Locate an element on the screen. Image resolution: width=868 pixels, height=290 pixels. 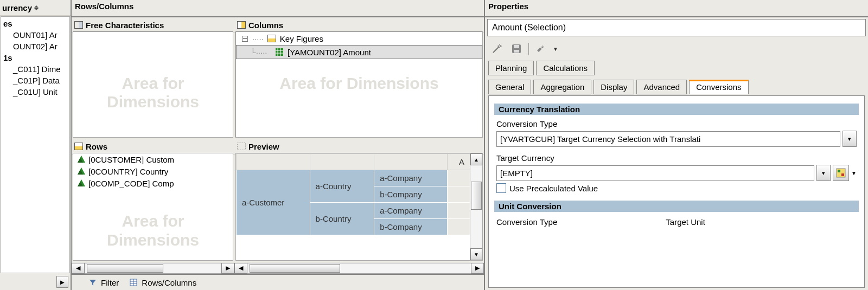
rows-list: Area forDimensions [0CUSTOMER] Custom [0… is located at coordinates (153, 207).